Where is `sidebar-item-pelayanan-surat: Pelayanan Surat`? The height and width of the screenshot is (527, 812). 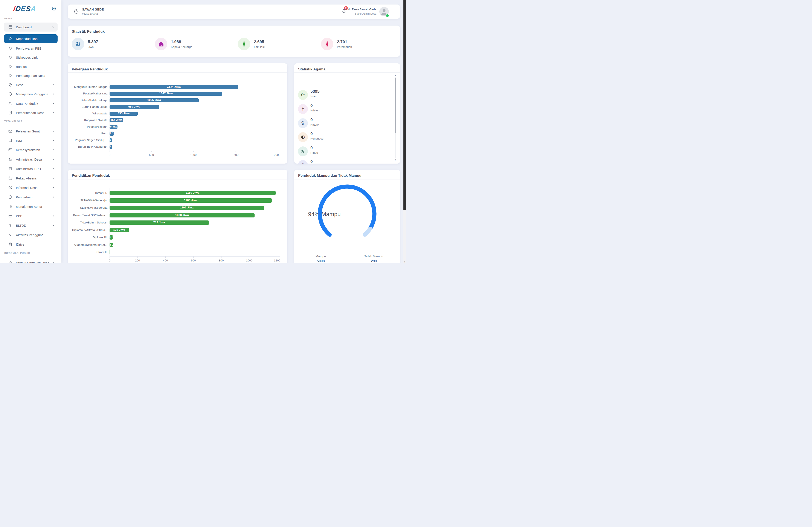
sidebar-item-pelayanan-surat: Pelayanan Surat is located at coordinates (31, 131).